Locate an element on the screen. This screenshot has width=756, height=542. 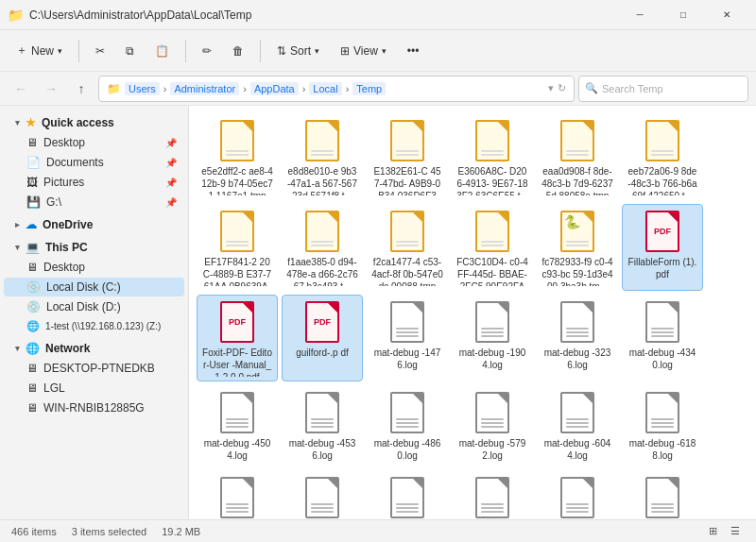
file-item: mat-debug -6044.log is located at coordinates (577, 426).